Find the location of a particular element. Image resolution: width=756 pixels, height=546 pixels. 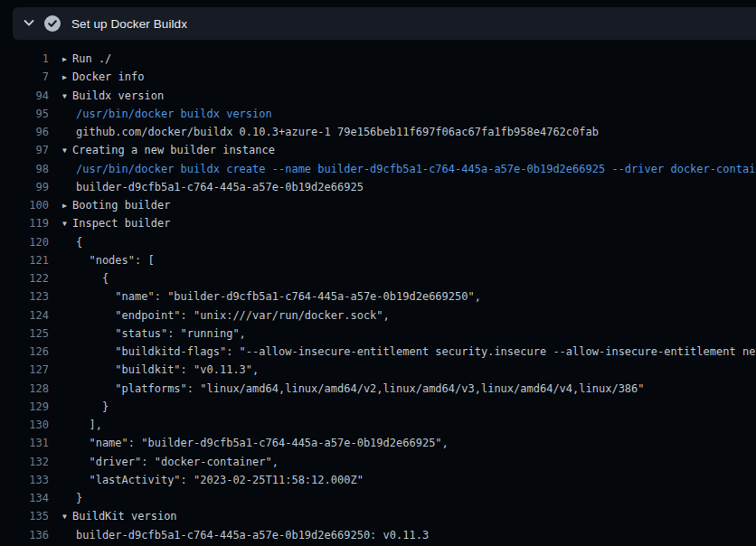

line-number: 135 is located at coordinates (24, 516).